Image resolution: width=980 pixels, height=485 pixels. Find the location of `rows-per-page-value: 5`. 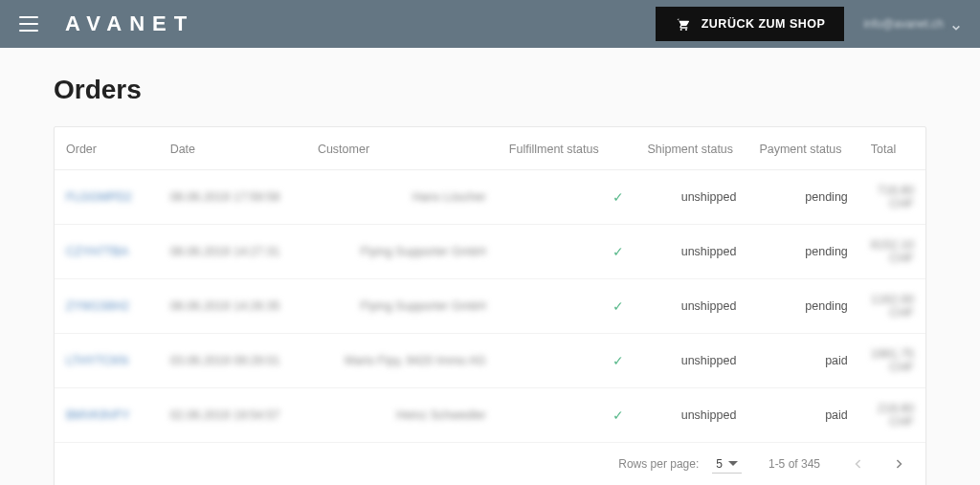

rows-per-page-value: 5 is located at coordinates (720, 464).